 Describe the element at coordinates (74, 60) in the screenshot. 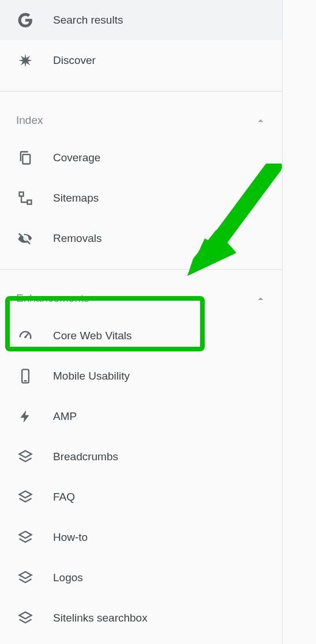

I see `nav-label: Discover` at that location.